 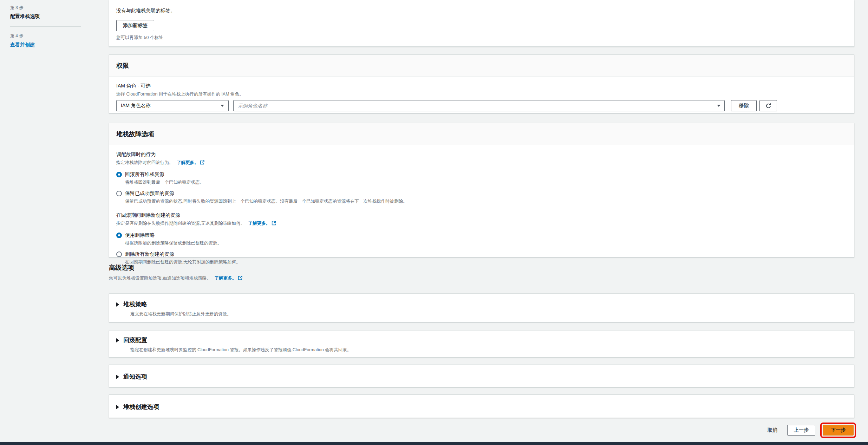 What do you see at coordinates (482, 215) in the screenshot?
I see `delete-new-resources-label: 在回滚期间删除新创建的资源` at bounding box center [482, 215].